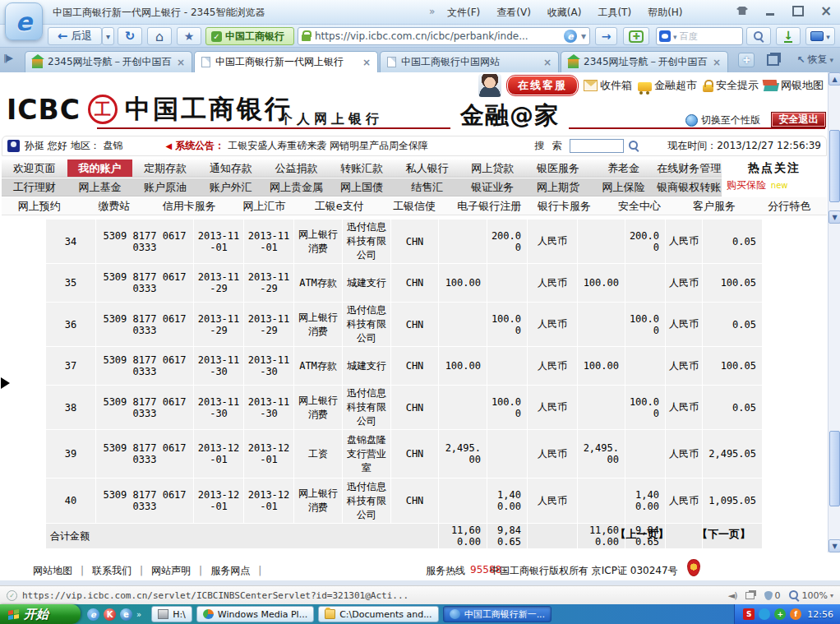  Describe the element at coordinates (746, 185) in the screenshot. I see `buy-insurance-link: 购买保险` at that location.